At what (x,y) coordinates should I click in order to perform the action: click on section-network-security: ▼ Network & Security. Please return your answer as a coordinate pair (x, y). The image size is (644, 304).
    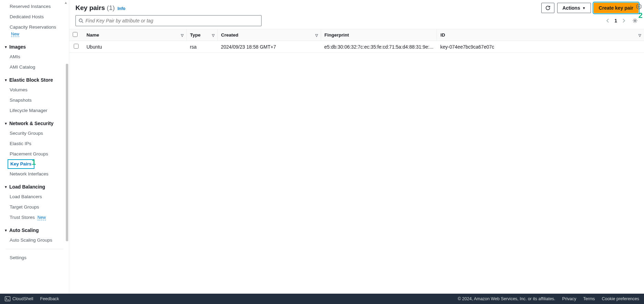
    Looking at the image, I should click on (34, 123).